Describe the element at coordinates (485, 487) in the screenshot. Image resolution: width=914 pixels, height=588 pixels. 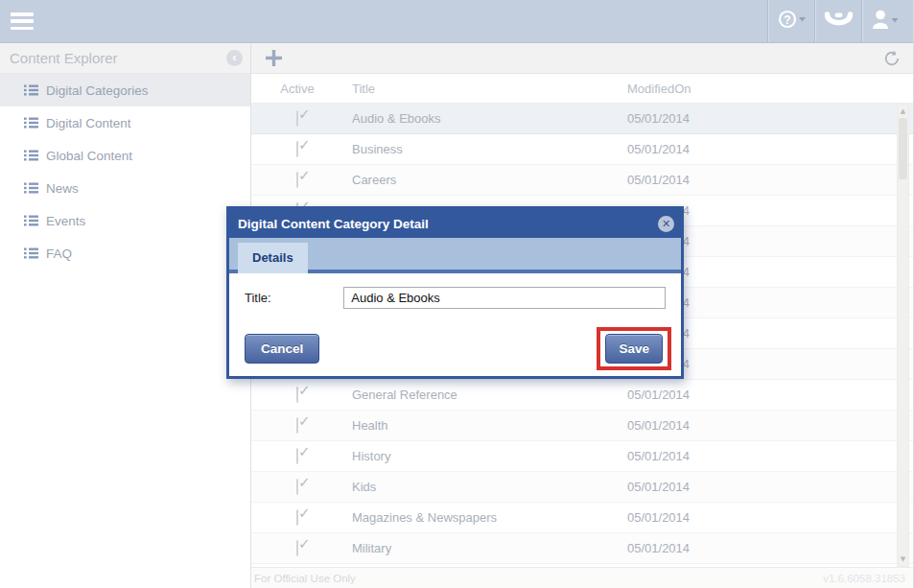
I see `row-title-cell: Kids` at that location.